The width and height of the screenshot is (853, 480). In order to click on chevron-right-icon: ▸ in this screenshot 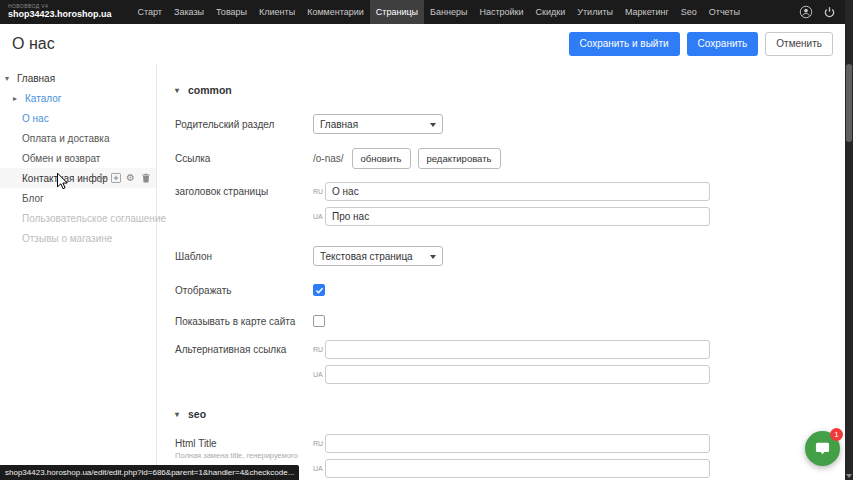, I will do `click(17, 98)`.